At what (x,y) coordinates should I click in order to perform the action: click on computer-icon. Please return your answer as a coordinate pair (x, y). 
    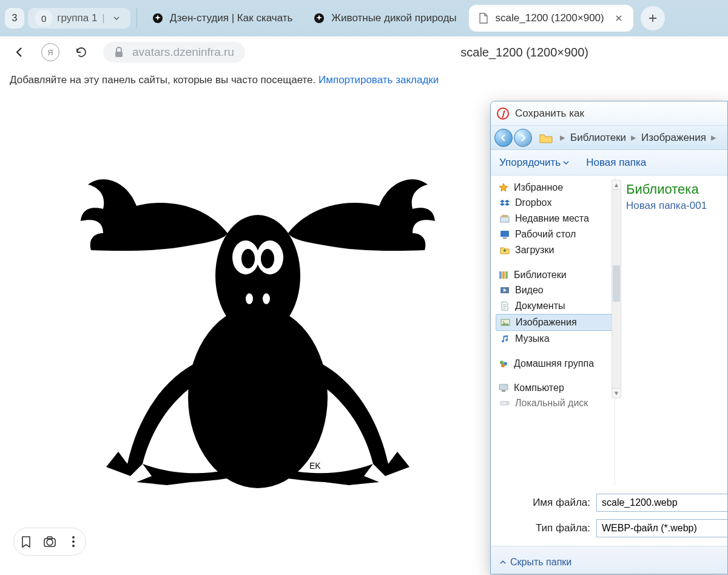
    Looking at the image, I should click on (504, 388).